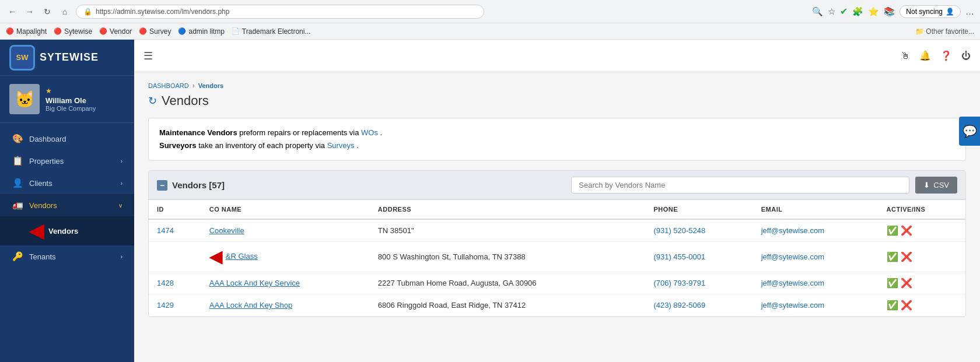 Image resolution: width=980 pixels, height=362 pixels. Describe the element at coordinates (67, 256) in the screenshot. I see `sidebar-item-tenants: 🔑 Tenants ›` at that location.